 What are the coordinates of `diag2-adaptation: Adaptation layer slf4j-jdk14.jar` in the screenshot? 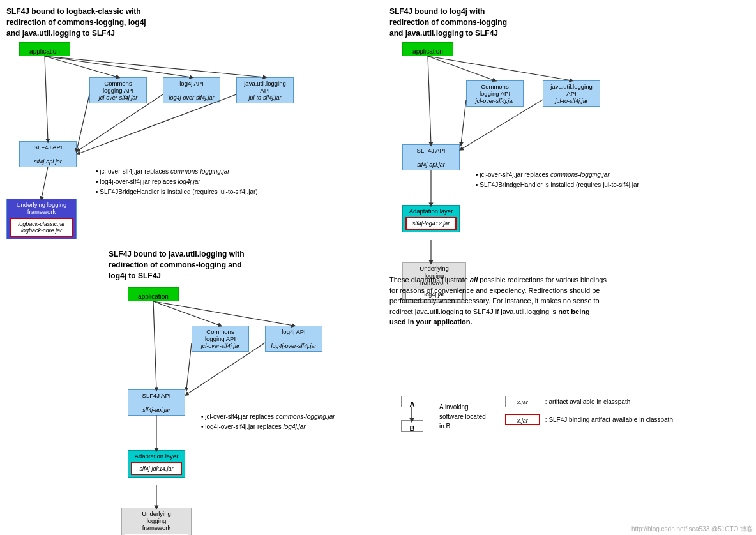 It's located at (156, 463).